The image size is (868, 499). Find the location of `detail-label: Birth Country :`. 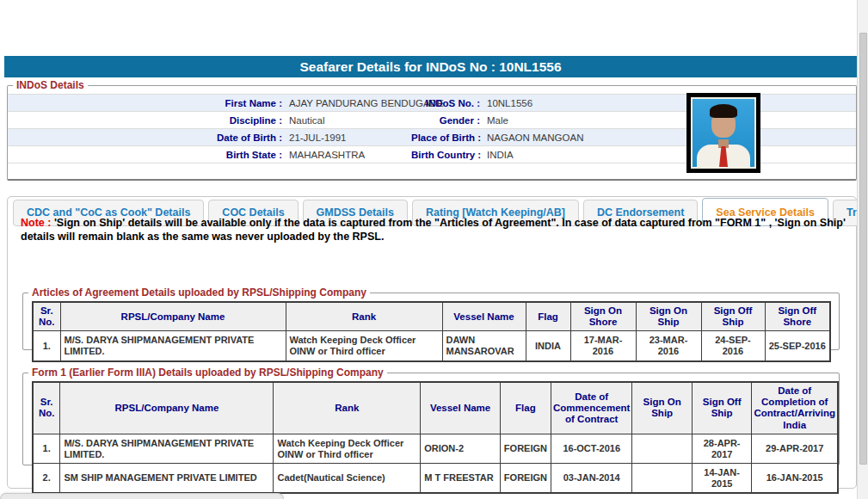

detail-label: Birth Country : is located at coordinates (449, 155).